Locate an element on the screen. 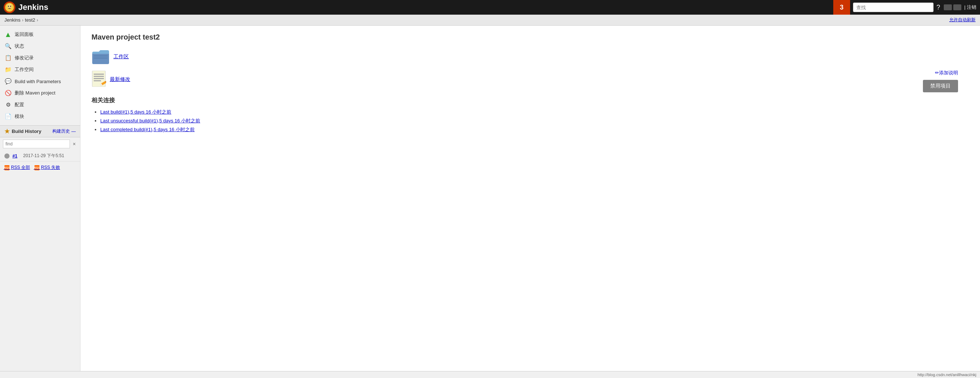  sidebar-item-delete: 🚫 删除 Maven project is located at coordinates (40, 93).